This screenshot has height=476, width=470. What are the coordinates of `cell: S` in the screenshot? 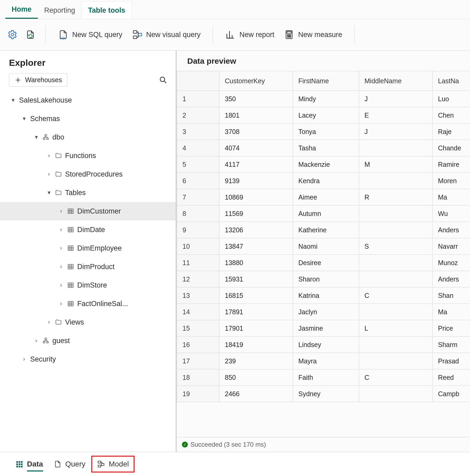 It's located at (396, 247).